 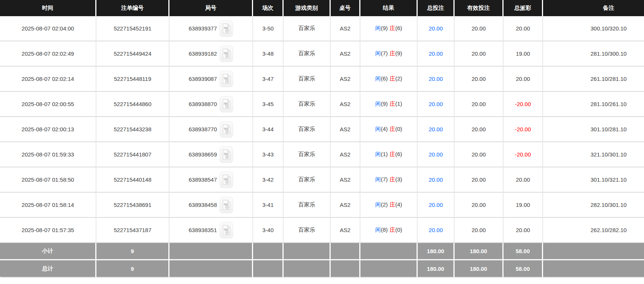 What do you see at coordinates (211, 155) in the screenshot?
I see `round-no-cell: 638938659` at bounding box center [211, 155].